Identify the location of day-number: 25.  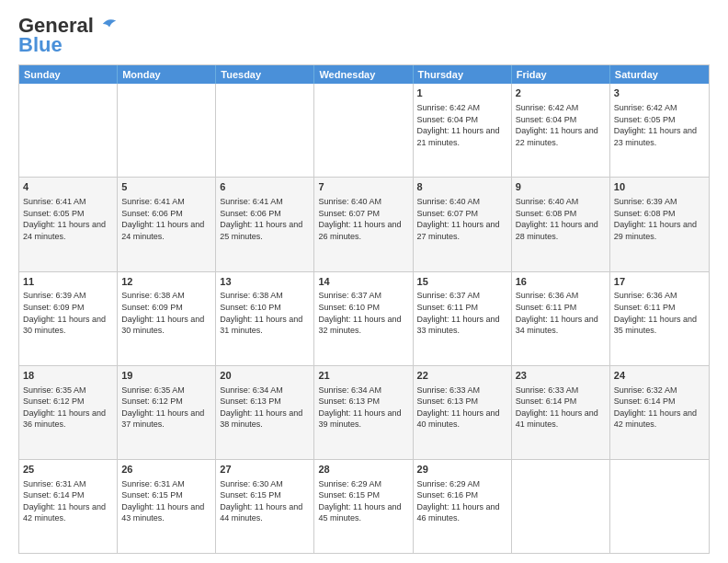
(68, 469).